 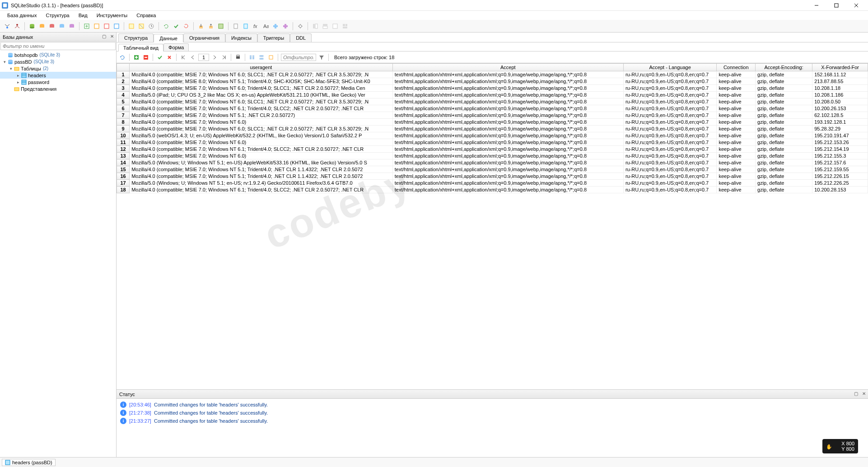 What do you see at coordinates (492, 129) in the screenshot?
I see `table-row: 9Mozilla/4.0 (compatible; MSIE 7.0; Wind…` at bounding box center [492, 129].